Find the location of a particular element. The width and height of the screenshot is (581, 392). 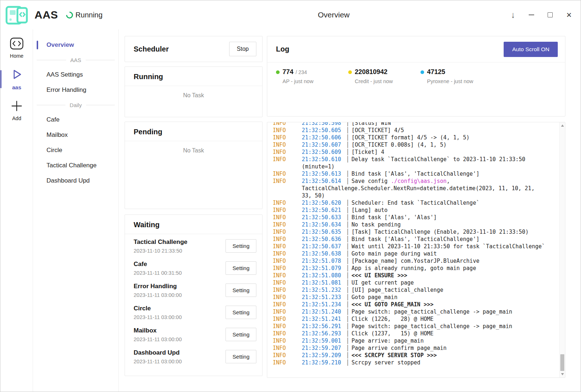

auto-scroll-button: Auto Scroll ON is located at coordinates (531, 49).